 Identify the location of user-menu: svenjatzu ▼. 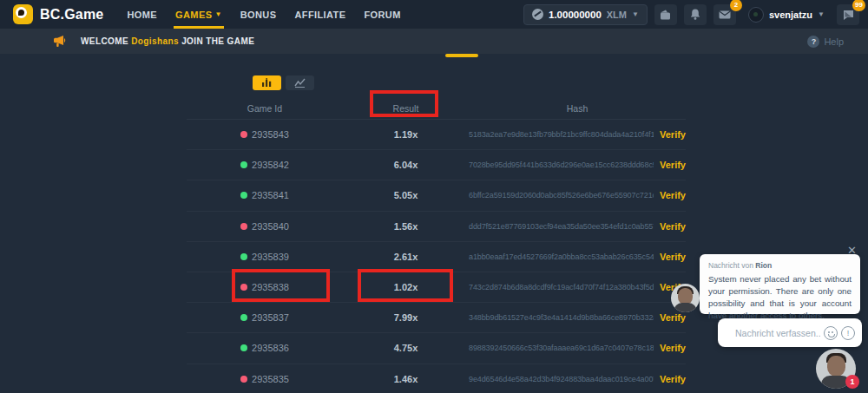
(786, 15).